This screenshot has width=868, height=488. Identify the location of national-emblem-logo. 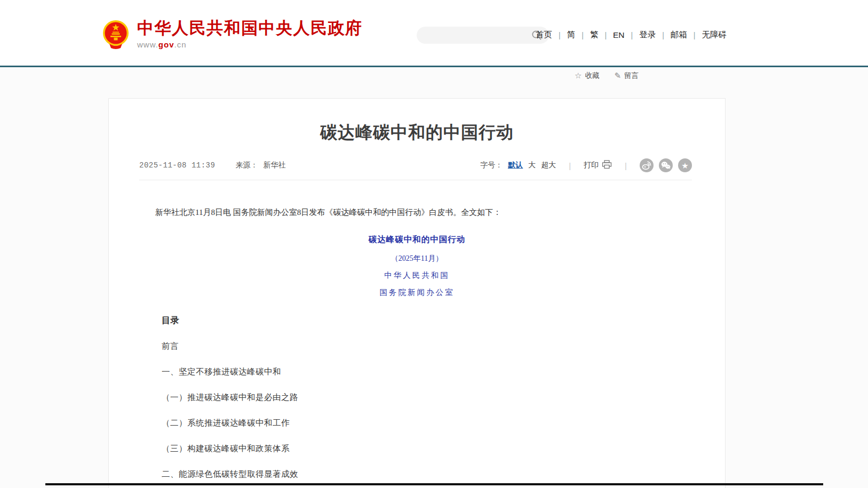
(116, 34).